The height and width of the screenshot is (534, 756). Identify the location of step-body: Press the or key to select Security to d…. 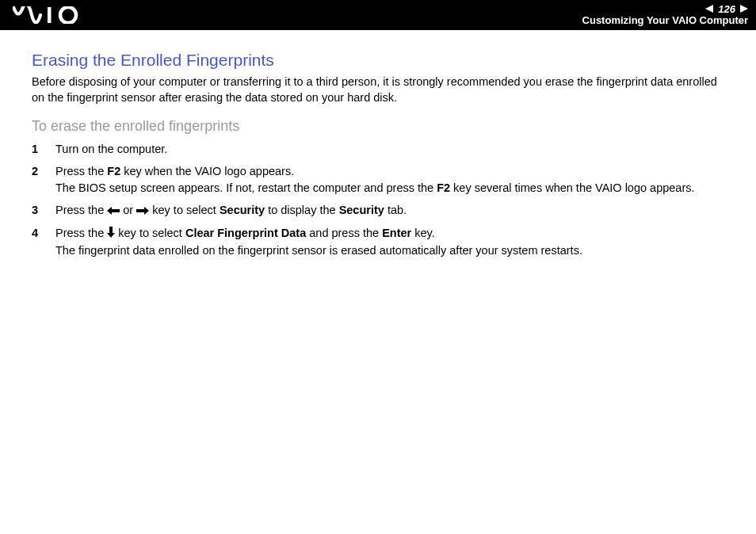
(390, 211).